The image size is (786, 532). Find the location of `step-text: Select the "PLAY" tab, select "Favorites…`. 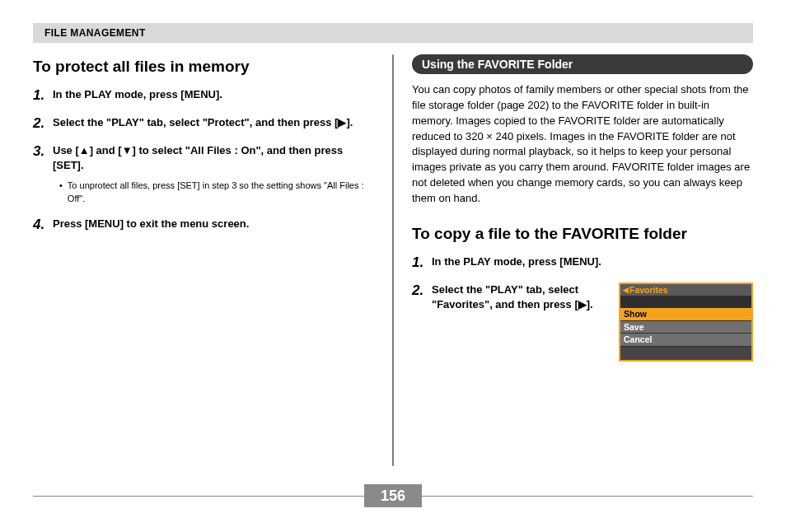

step-text: Select the "PLAY" tab, select "Favorites… is located at coordinates (521, 297).